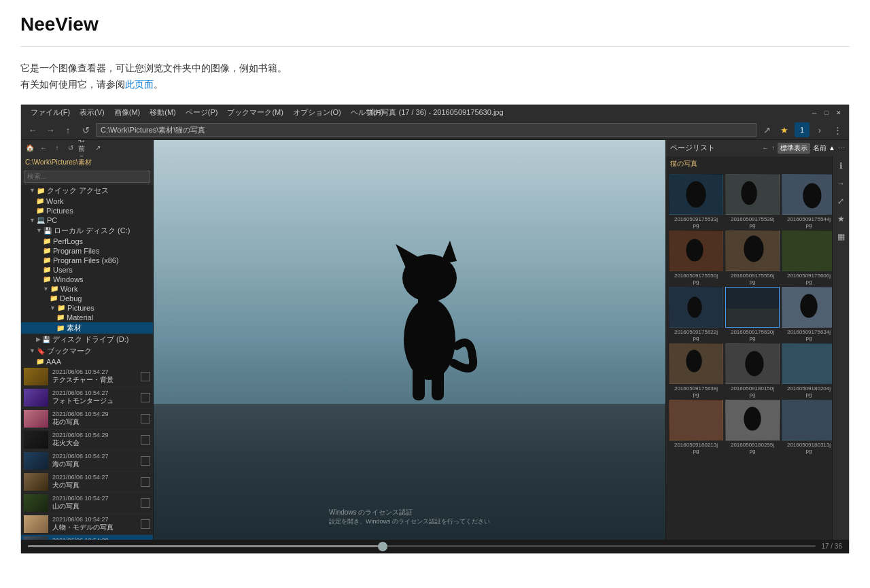  Describe the element at coordinates (139, 84) in the screenshot. I see `desc-link: 此页面` at that location.